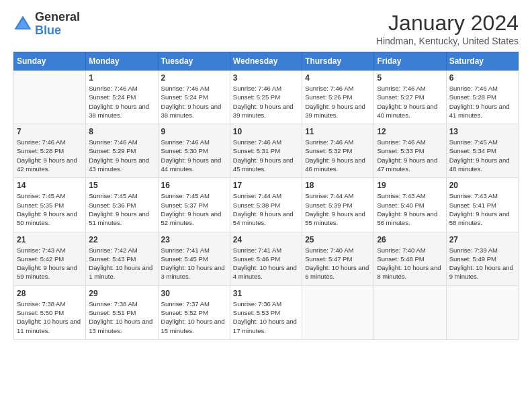 The image size is (532, 411). Describe the element at coordinates (482, 151) in the screenshot. I see `calendar-cell: 13Sunrise: 7:45 AMSunset: 5:34 PMDayligh…` at that location.